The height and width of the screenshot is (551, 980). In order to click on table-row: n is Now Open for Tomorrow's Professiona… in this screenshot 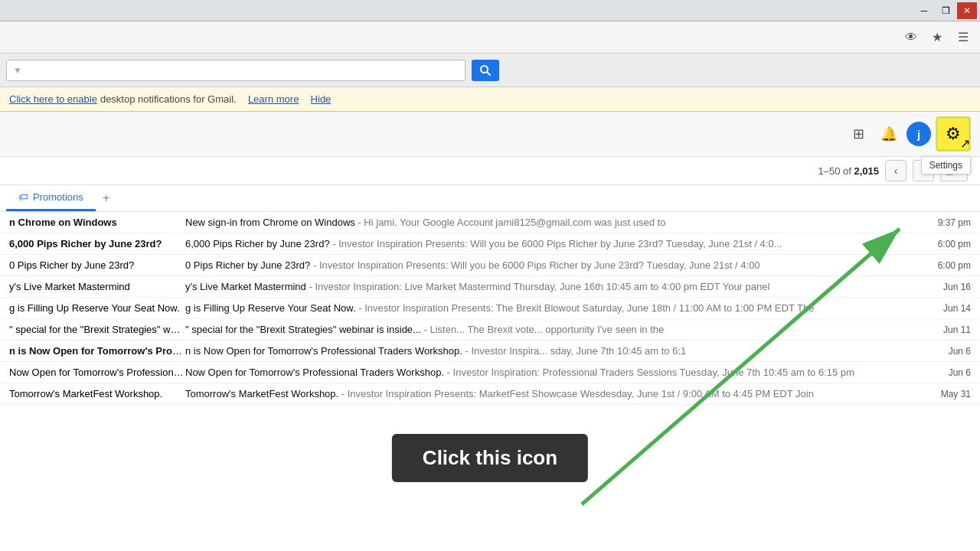, I will do `click(490, 351)`.